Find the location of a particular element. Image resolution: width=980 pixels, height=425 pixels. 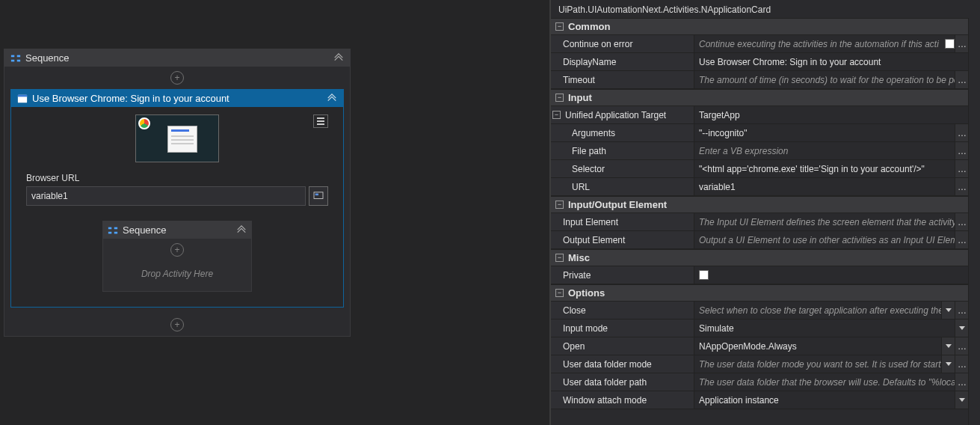

inner-sequence-title: Sequence is located at coordinates (177, 230).